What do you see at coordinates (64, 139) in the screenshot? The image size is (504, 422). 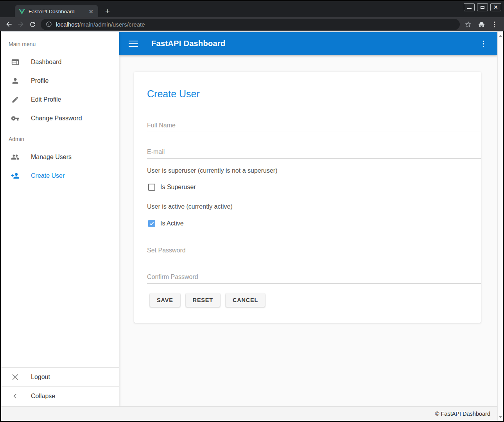 I see `sidebar-section-admin: Admin` at bounding box center [64, 139].